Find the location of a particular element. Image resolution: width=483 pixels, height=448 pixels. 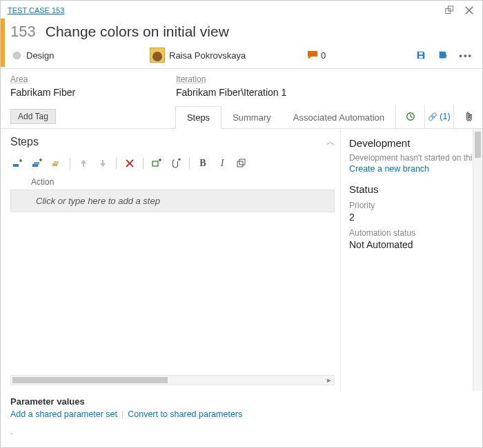

links-tab-icon: 🔗 (1) is located at coordinates (439, 116).